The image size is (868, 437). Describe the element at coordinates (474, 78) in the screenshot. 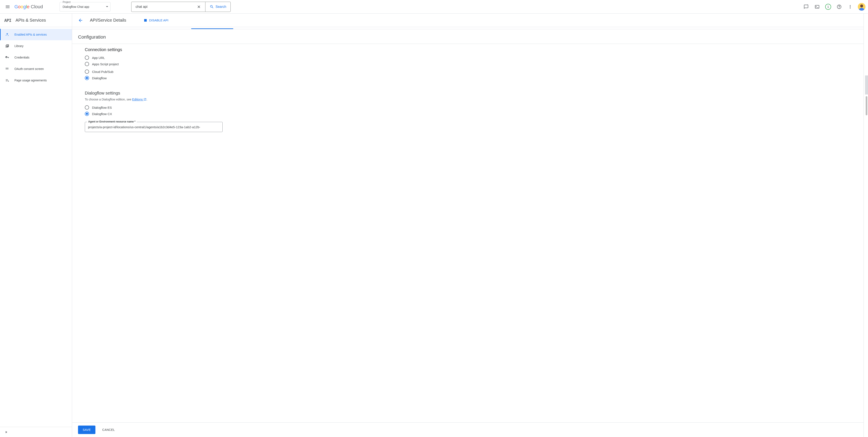

I see `radio-dialogflow: Dialogflow` at that location.